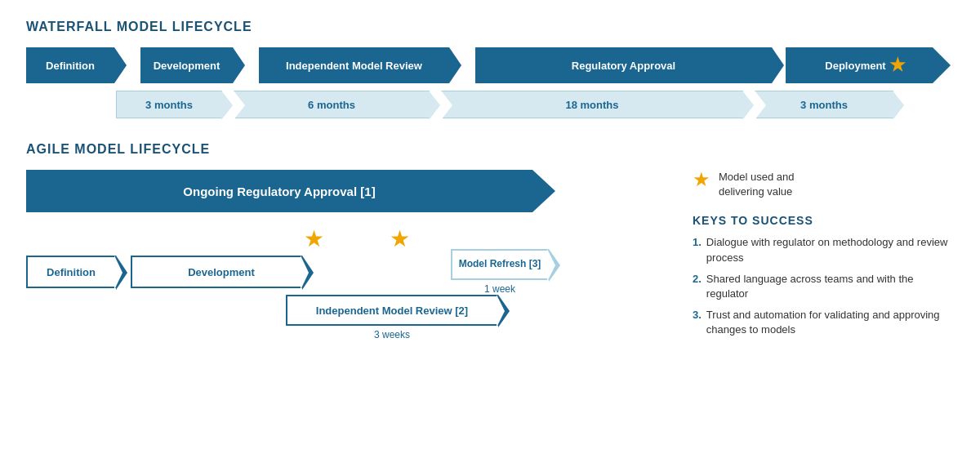 The width and height of the screenshot is (980, 467). I want to click on agile-top-row: Definition Development, so click(343, 272).